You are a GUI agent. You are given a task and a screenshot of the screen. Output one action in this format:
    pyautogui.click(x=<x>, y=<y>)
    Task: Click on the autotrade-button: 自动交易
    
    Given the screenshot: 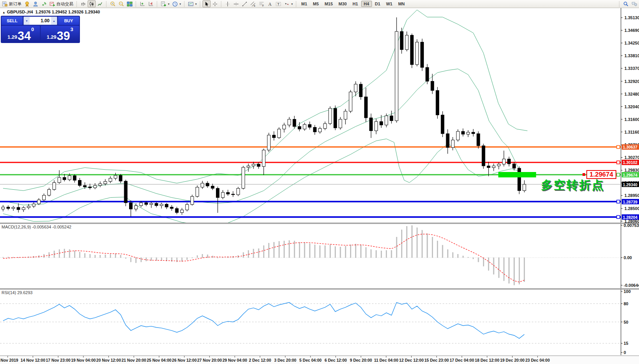 What is the action you would take?
    pyautogui.click(x=61, y=4)
    